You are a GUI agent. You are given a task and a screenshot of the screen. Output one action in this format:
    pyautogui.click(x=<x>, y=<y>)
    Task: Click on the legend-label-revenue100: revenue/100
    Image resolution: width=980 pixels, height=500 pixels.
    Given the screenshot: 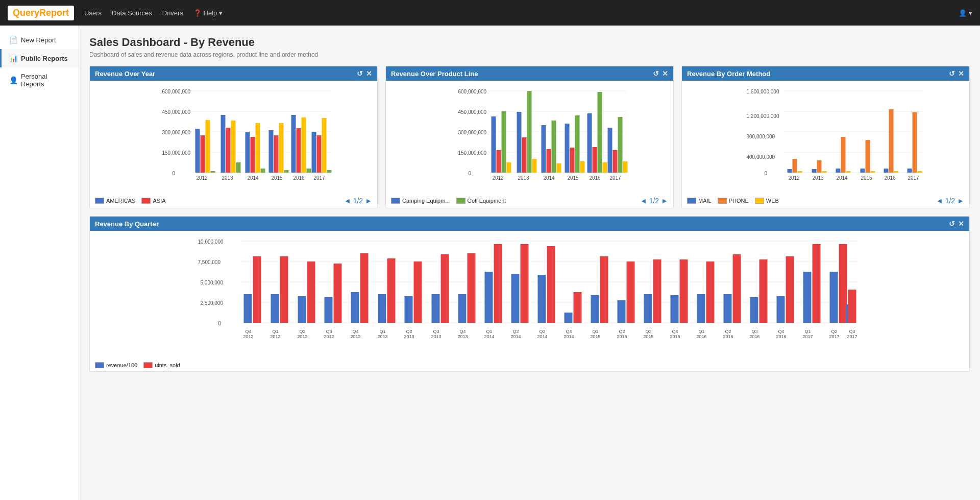 What is the action you would take?
    pyautogui.click(x=121, y=365)
    